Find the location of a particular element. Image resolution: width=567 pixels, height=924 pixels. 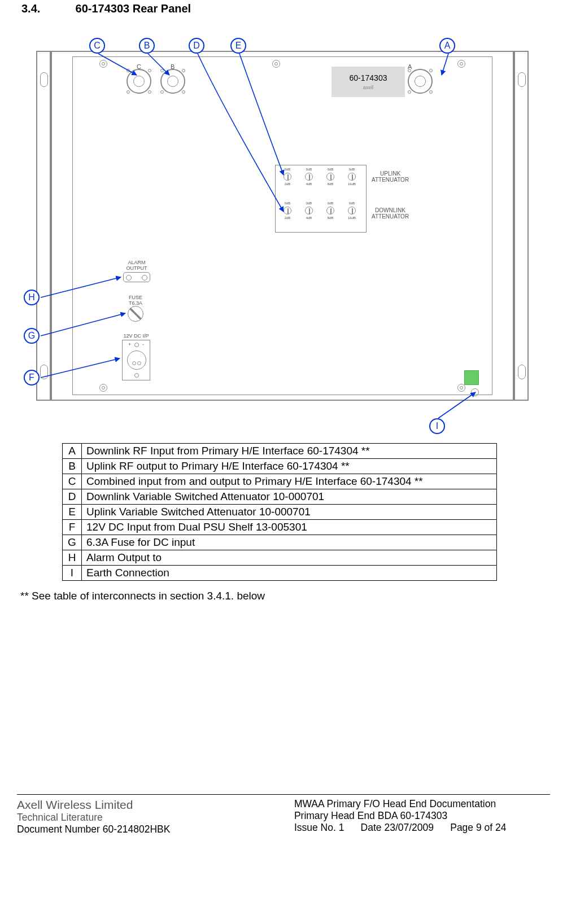

uplink-attenuator-row: 0dB2dB 0dB4dB 0dB8dB 0dB16dB is located at coordinates (321, 182).